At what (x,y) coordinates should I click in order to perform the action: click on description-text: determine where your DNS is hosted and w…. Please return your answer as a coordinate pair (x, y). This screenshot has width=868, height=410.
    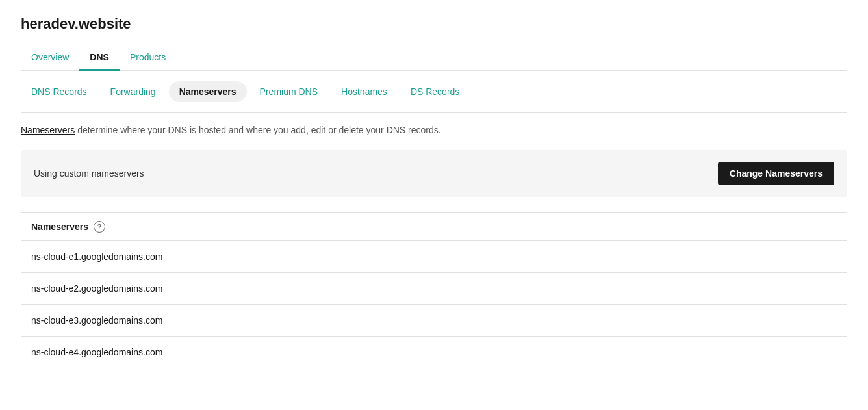
    Looking at the image, I should click on (257, 130).